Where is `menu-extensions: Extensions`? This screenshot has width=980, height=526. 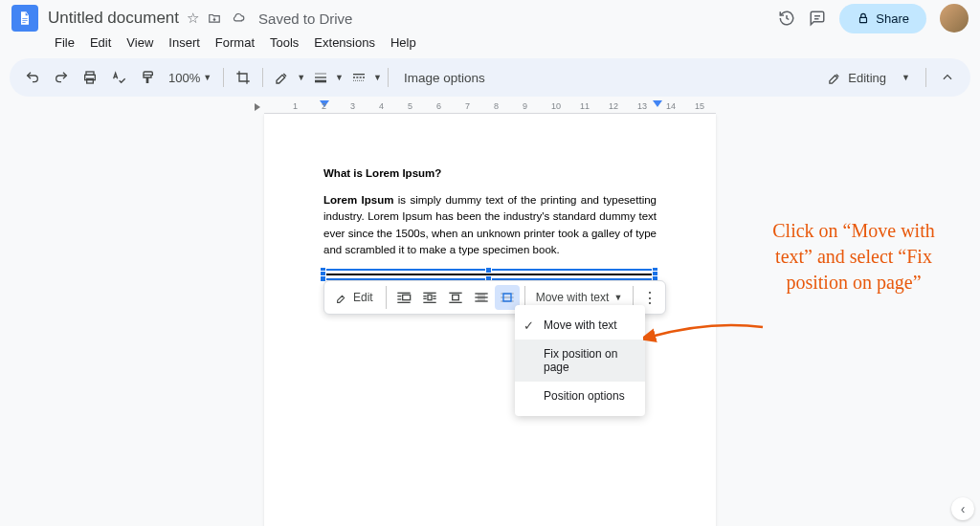
menu-extensions: Extensions is located at coordinates (345, 42).